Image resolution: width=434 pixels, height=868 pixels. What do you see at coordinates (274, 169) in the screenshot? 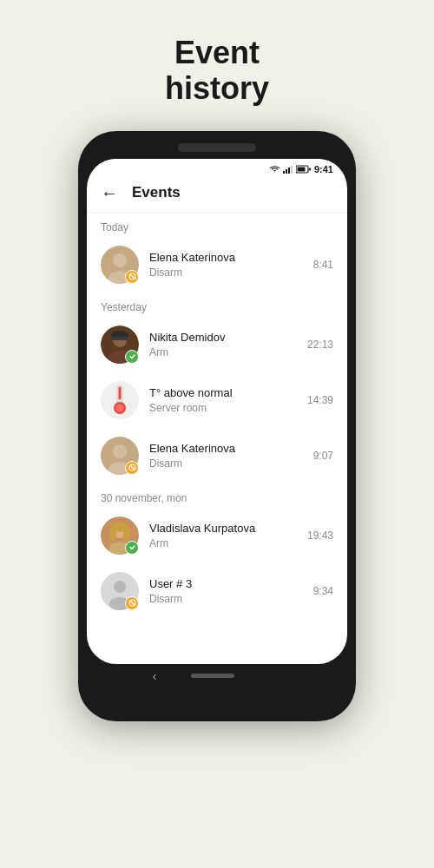
I see `wifi-icon` at bounding box center [274, 169].